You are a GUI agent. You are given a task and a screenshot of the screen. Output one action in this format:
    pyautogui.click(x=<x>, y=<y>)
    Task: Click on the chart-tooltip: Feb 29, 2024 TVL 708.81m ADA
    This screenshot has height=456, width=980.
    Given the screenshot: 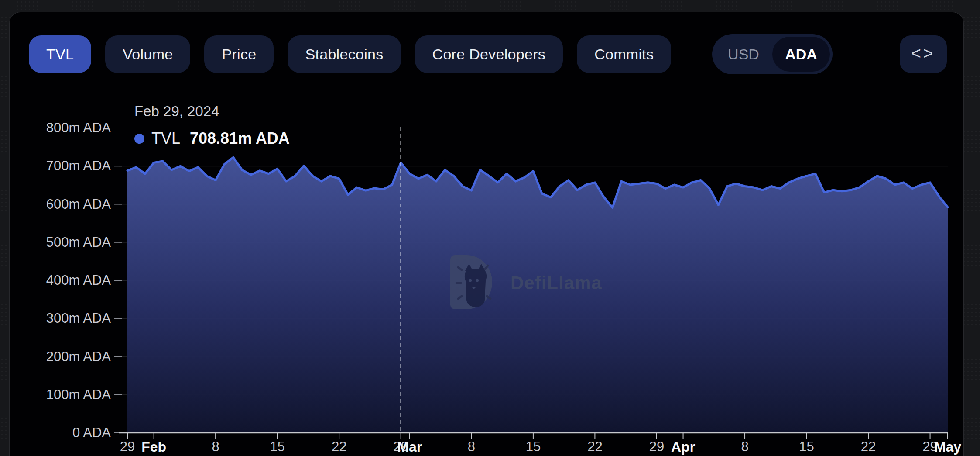 What is the action you would take?
    pyautogui.click(x=212, y=125)
    